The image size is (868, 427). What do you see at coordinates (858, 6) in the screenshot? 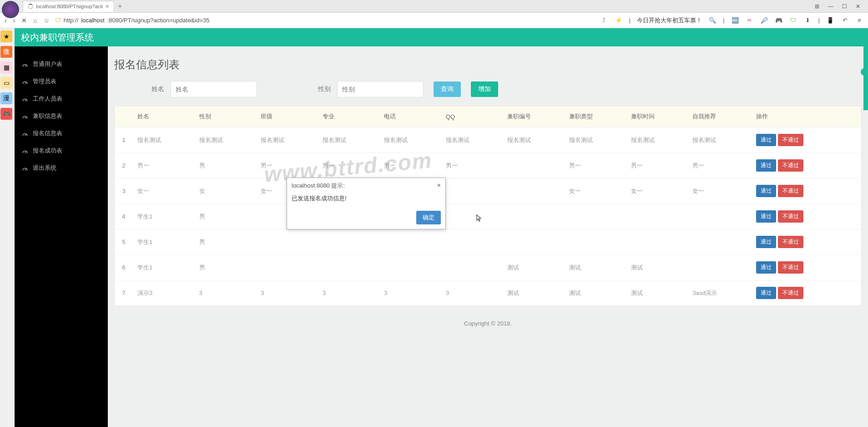
I see `window-close-icon: ✕` at bounding box center [858, 6].